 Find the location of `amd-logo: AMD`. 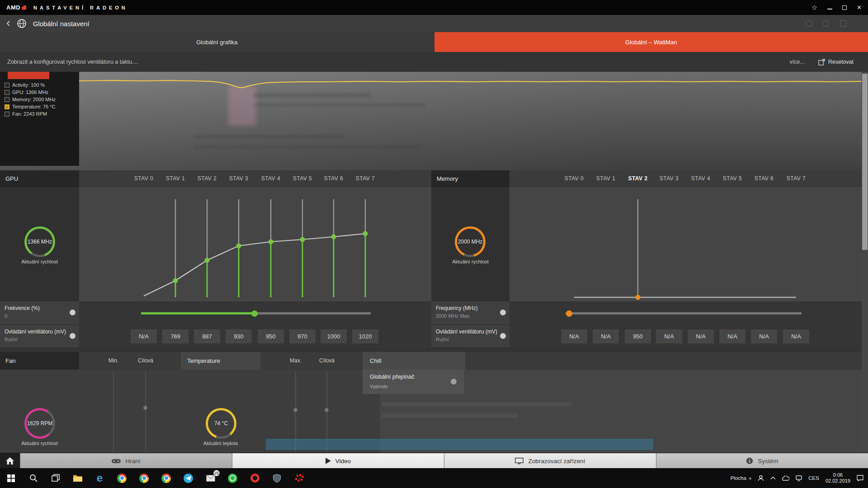

amd-logo: AMD is located at coordinates (16, 7).